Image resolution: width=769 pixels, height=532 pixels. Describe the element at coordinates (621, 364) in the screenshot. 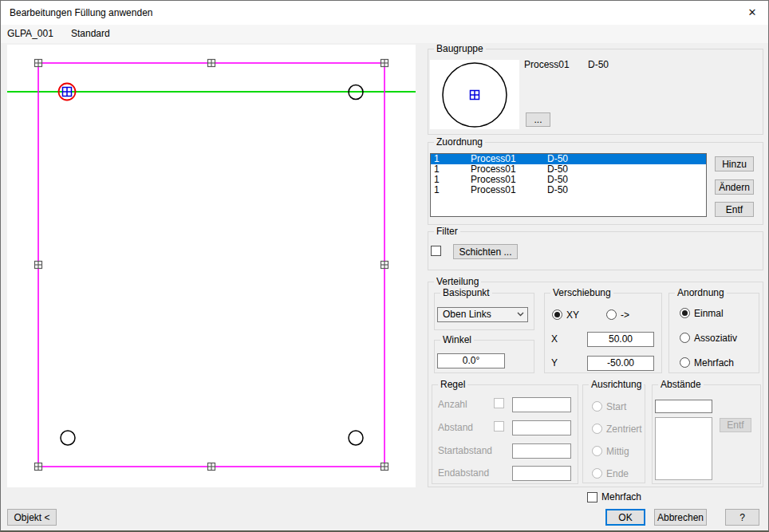

I see `y-offset-field: -50.00` at that location.